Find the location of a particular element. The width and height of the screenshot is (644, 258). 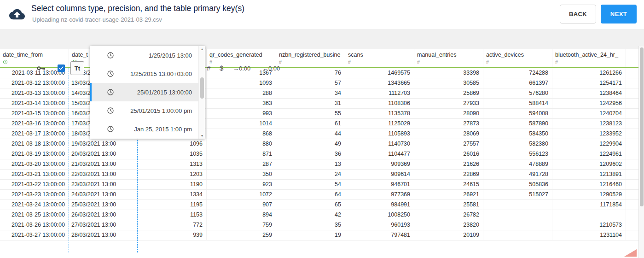

table-cell: 505836 is located at coordinates (518, 184).